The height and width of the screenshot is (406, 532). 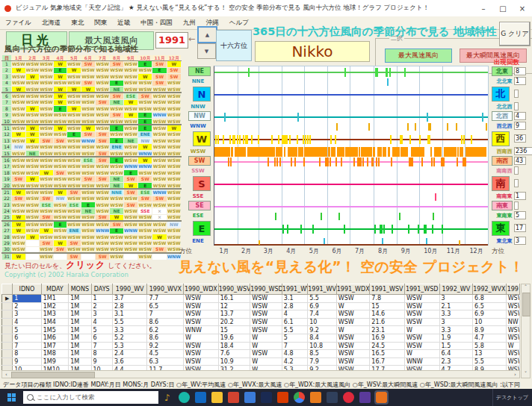 I want to click on table-cell: 6.4, so click(x=456, y=354).